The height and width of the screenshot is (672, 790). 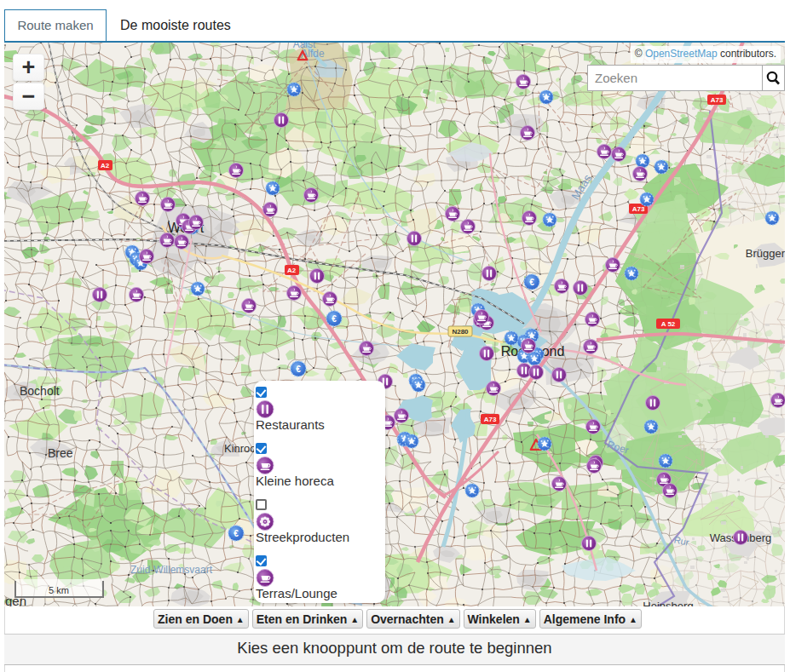 I want to click on svg-text: N280, so click(x=460, y=332).